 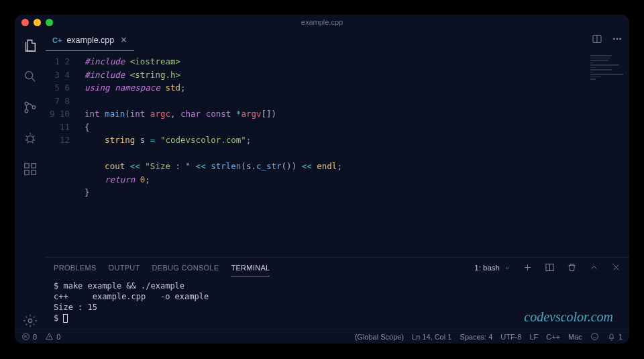 I want to click on panel-tab-problems: PROBLEMS, so click(x=75, y=268).